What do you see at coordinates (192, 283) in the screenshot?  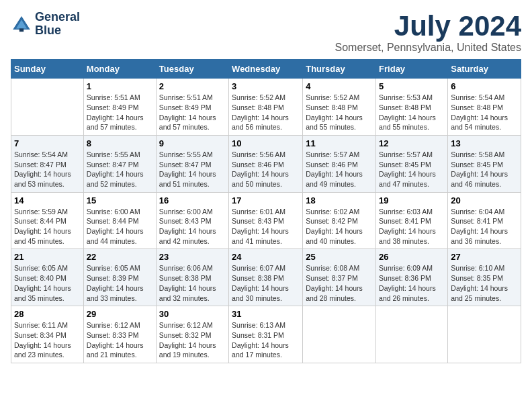 I see `day-info: Sunrise: 6:06 AM Sunset: 8:38 PM Dayligh…` at bounding box center [192, 283].